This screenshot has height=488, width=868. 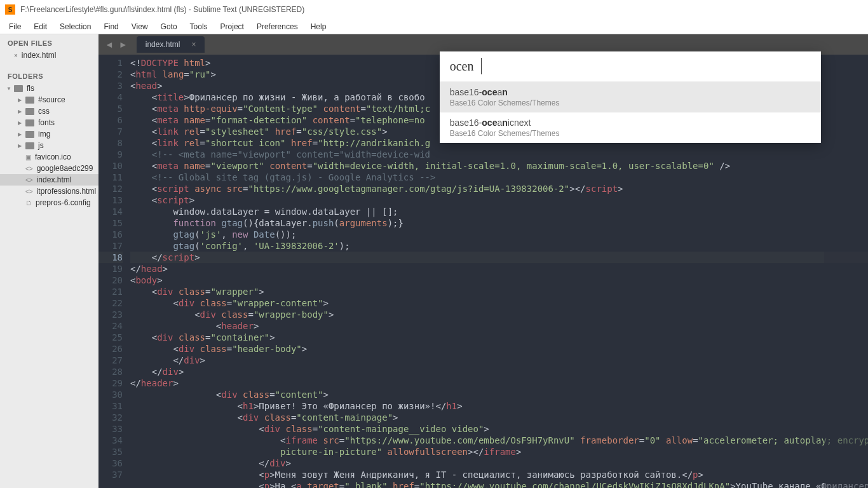 I want to click on minimap, so click(x=846, y=271).